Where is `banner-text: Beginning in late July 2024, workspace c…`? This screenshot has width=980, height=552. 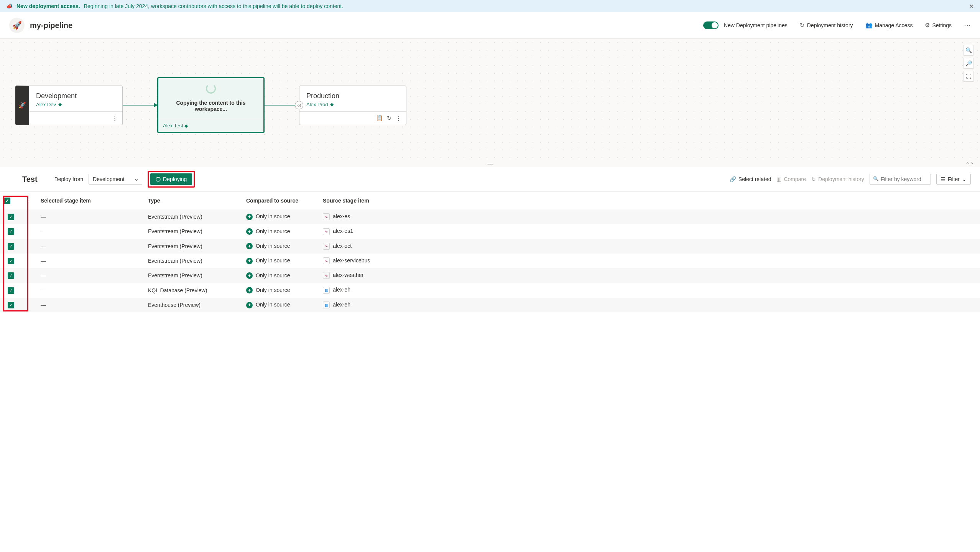 banner-text: Beginning in late July 2024, workspace c… is located at coordinates (214, 6).